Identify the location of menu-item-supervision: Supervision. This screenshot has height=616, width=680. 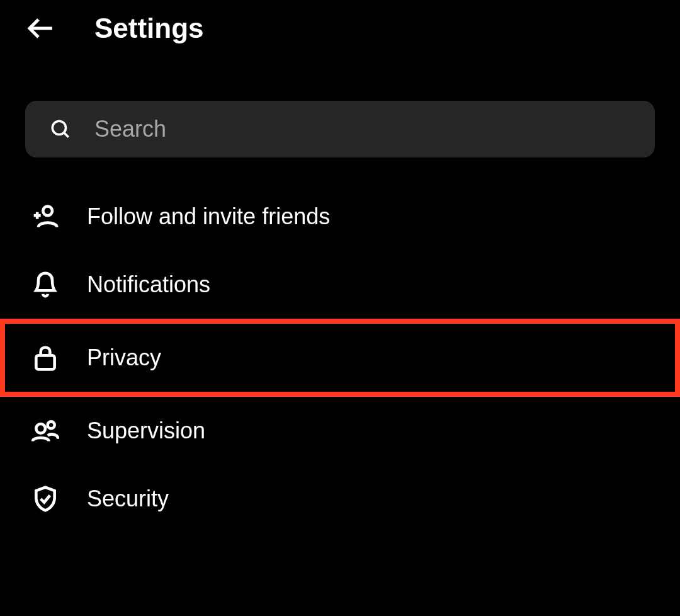
(340, 431).